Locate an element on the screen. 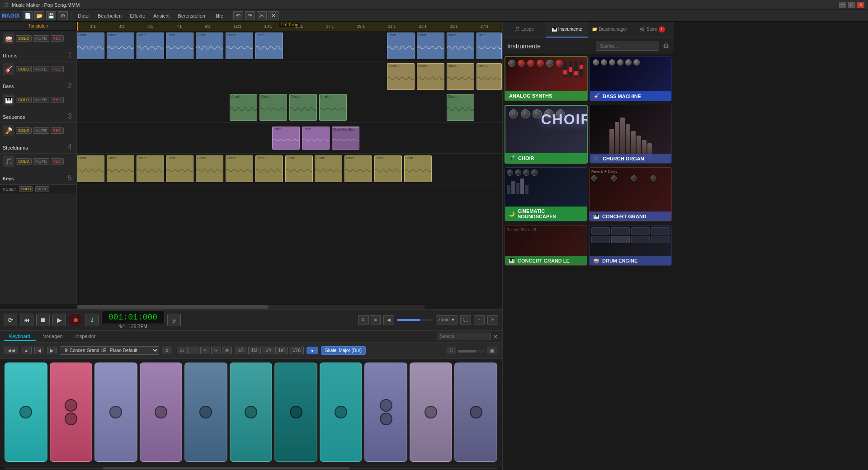 The image size is (868, 470). clip-bass-2: Chart... is located at coordinates (430, 77).